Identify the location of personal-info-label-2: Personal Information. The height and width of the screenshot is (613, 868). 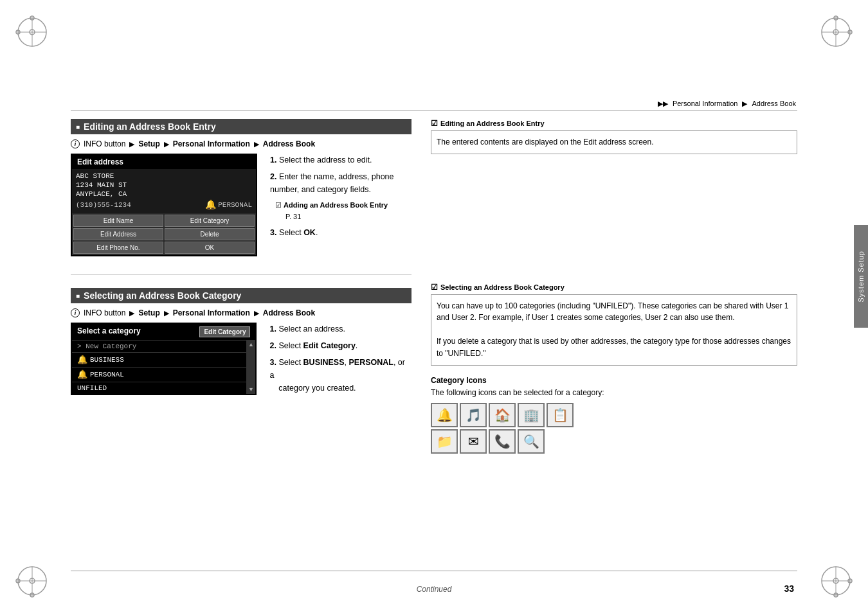
(212, 313).